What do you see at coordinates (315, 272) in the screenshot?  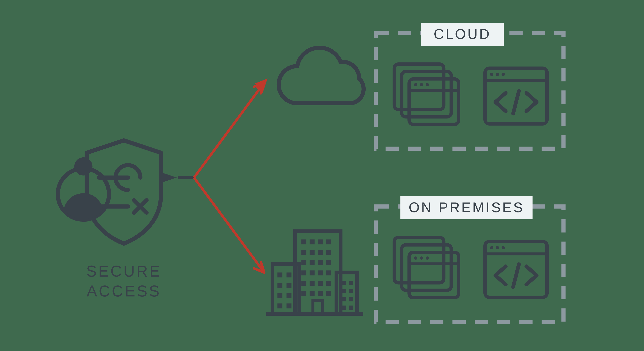 I see `building-icon` at bounding box center [315, 272].